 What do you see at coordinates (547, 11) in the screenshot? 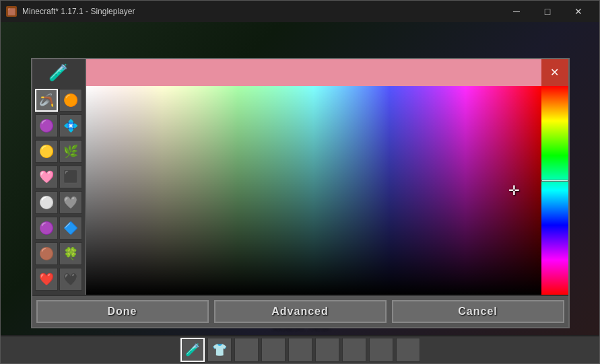
I see `maximize-button: □` at bounding box center [547, 11].